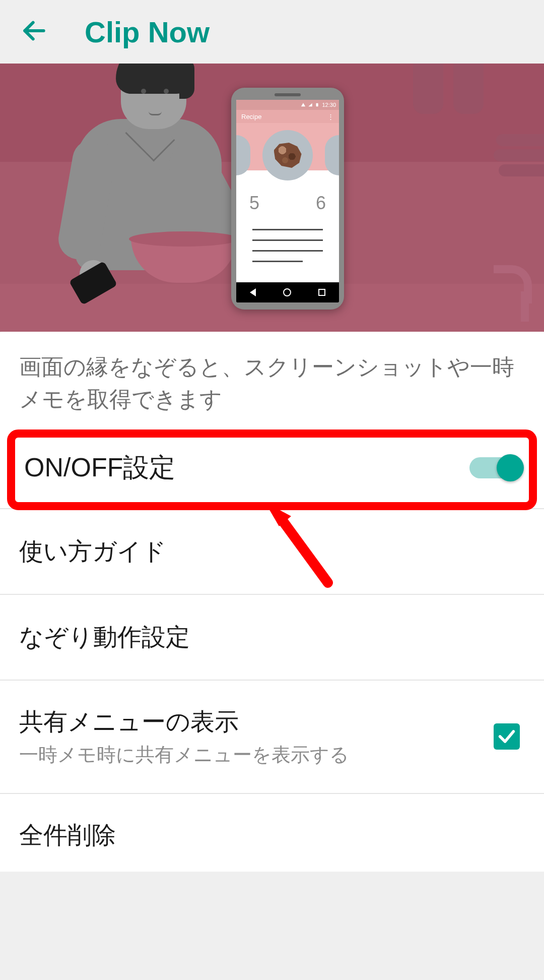  I want to click on bowl-icon, so click(184, 260).